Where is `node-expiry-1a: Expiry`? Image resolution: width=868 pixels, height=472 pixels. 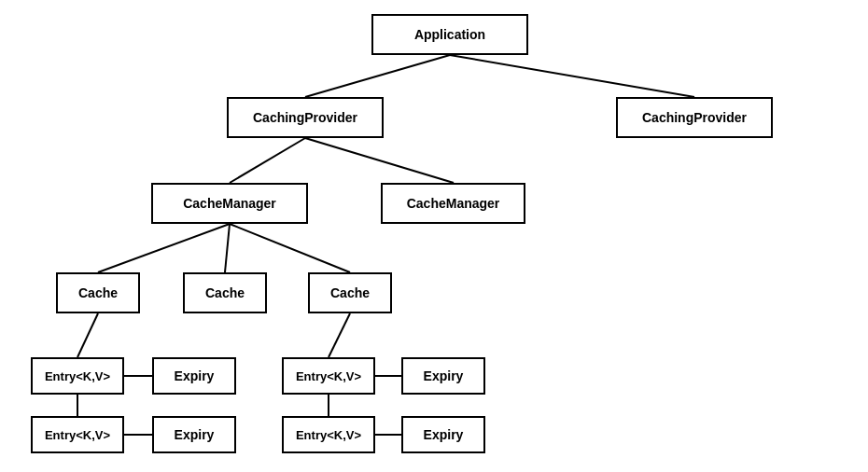 node-expiry-1a: Expiry is located at coordinates (194, 376).